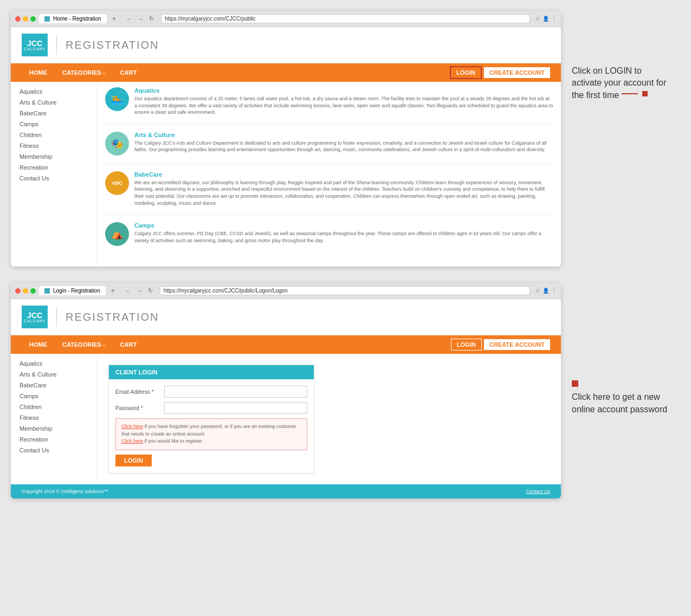  Describe the element at coordinates (466, 73) in the screenshot. I see `nav-login-1: LOGIN` at that location.